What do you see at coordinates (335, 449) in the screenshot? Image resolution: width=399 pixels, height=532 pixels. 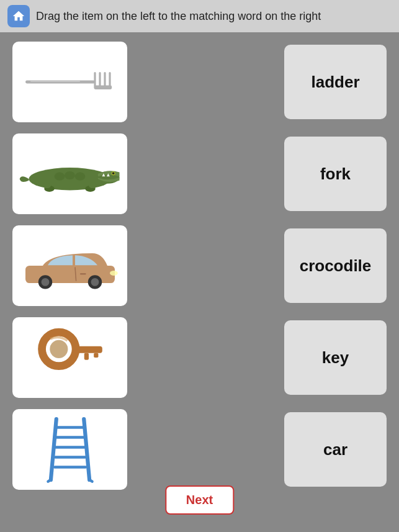 I see `car-word-card: car` at bounding box center [335, 449].